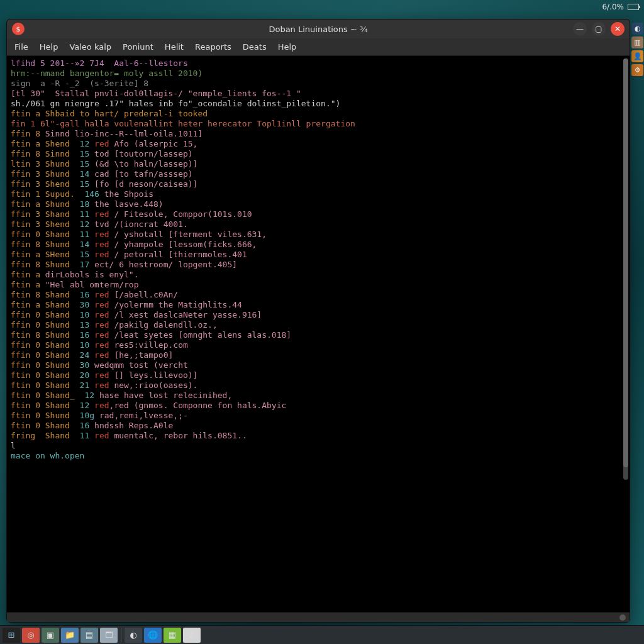  What do you see at coordinates (318, 134) in the screenshot?
I see `term-line: ffin 8 Sinnd lio-inc--R--lml-oila.1011]` at bounding box center [318, 134].